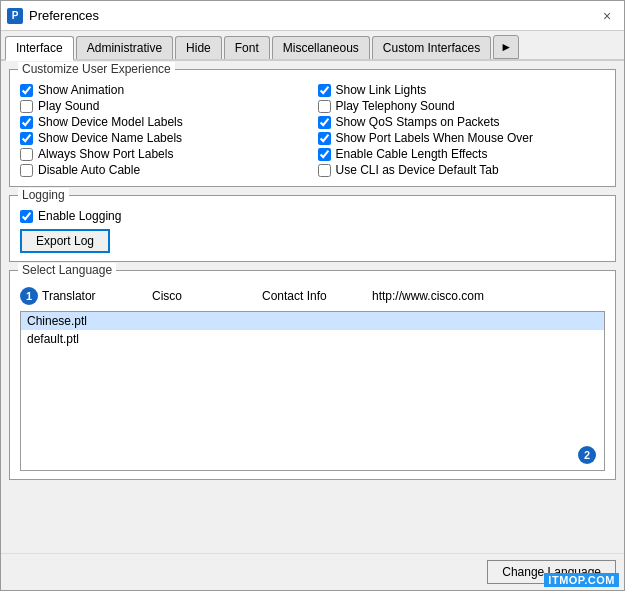 This screenshot has height=591, width=625. Describe the element at coordinates (81, 90) in the screenshot. I see `cb-show-animation-label: Show Animation` at that location.